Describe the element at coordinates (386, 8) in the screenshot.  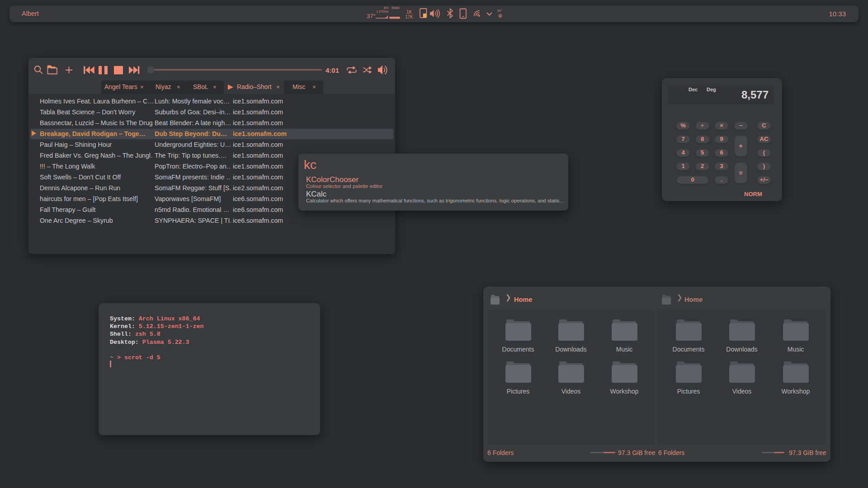
I see `svg-text: 8%` at that location.